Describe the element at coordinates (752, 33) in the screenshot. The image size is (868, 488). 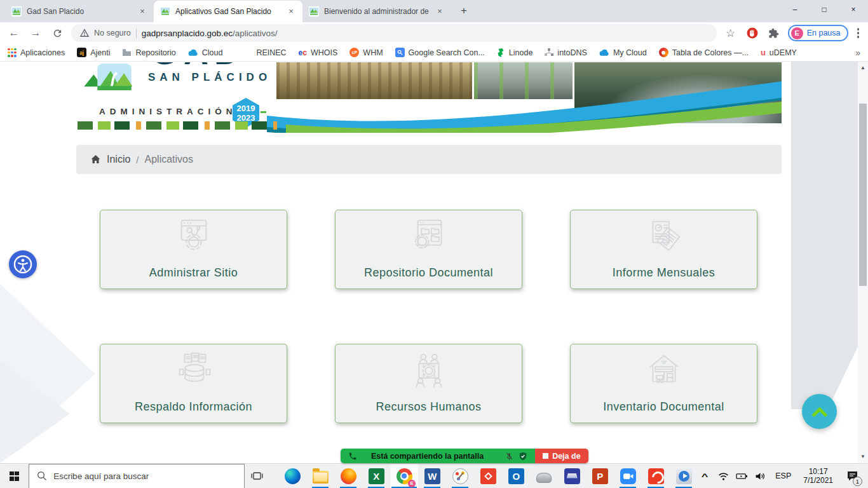
I see `content-blocker-icon` at that location.